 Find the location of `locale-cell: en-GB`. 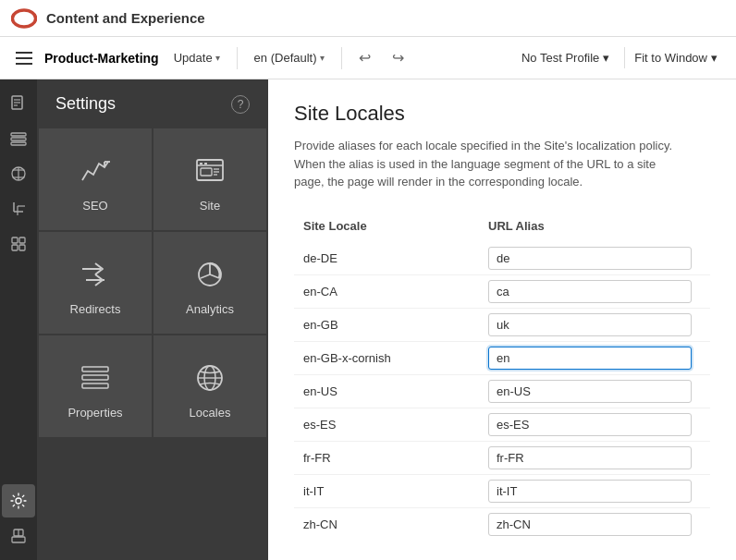

locale-cell: en-GB is located at coordinates (386, 324).